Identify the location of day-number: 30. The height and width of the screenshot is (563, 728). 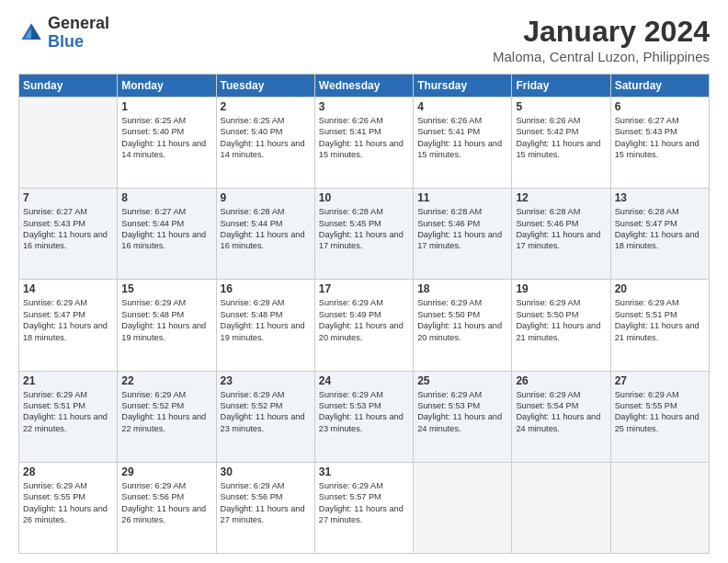
(266, 472).